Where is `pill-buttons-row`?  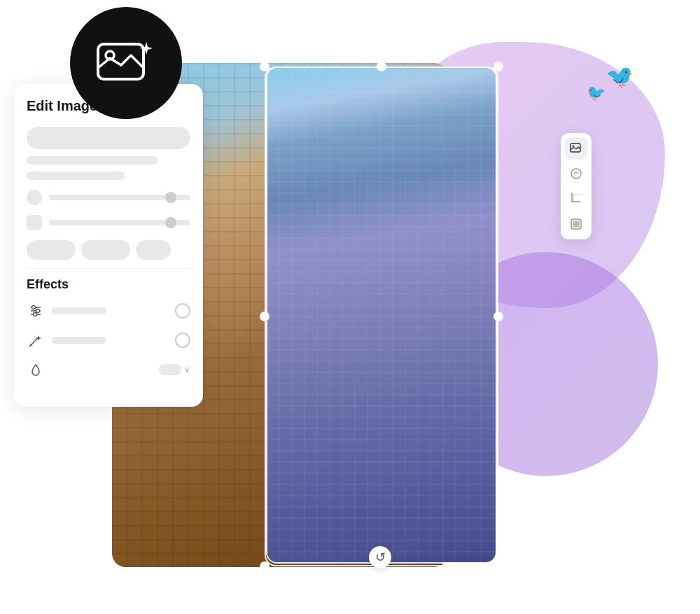 pill-buttons-row is located at coordinates (108, 250).